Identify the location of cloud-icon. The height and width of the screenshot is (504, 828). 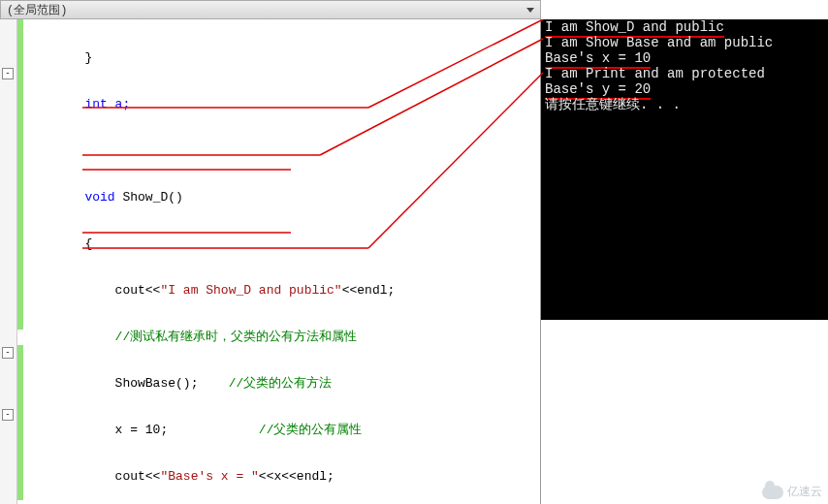
(773, 492).